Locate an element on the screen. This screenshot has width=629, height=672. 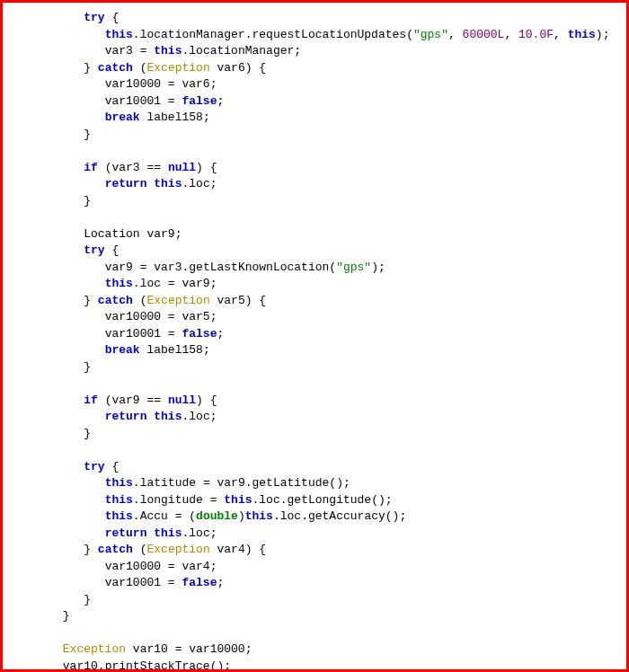
line: var10.printStackTrace(); is located at coordinates (126, 667).